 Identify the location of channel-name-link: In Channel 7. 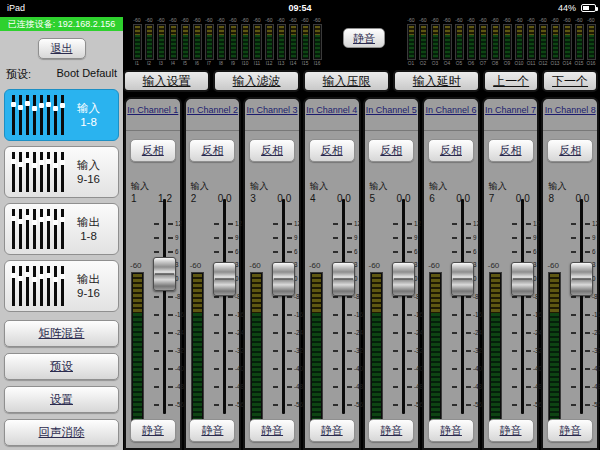
(511, 110).